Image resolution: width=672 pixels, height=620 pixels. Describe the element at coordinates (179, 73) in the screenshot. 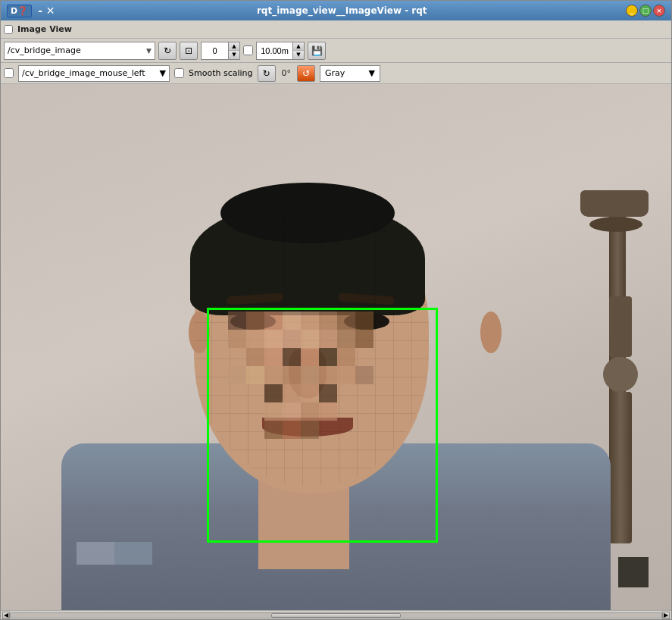

I see `smooth-scaling-checkbox` at that location.